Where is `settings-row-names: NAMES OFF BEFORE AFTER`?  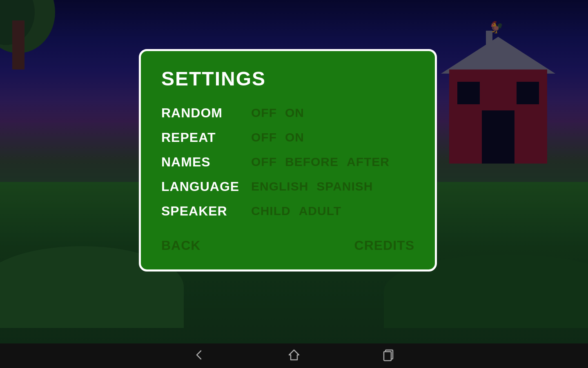
settings-row-names: NAMES OFF BEFORE AFTER is located at coordinates (288, 162).